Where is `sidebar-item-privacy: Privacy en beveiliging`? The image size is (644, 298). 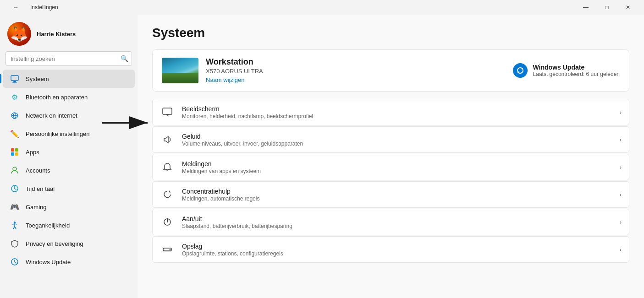 sidebar-item-privacy: Privacy en beveiliging is located at coordinates (69, 244).